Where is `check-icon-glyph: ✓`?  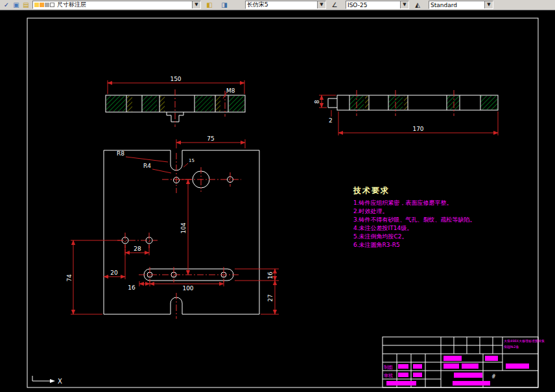 check-icon-glyph: ✓ is located at coordinates (6, 5).